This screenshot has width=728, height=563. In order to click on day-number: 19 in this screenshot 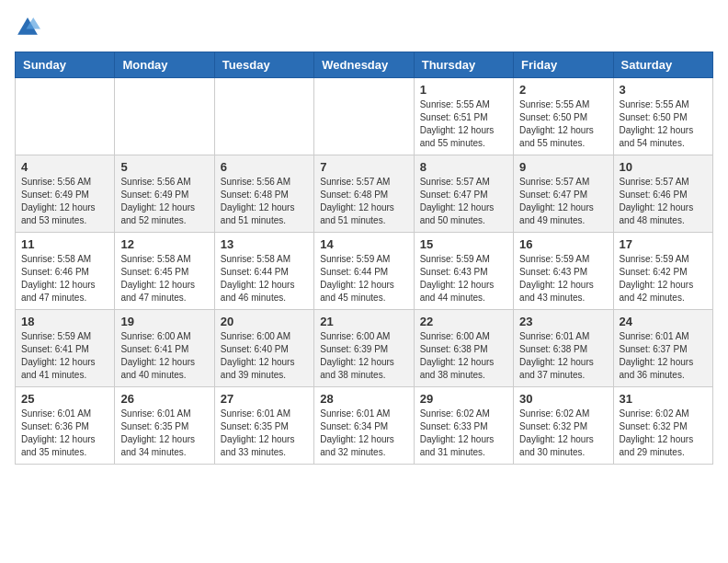, I will do `click(164, 322)`.